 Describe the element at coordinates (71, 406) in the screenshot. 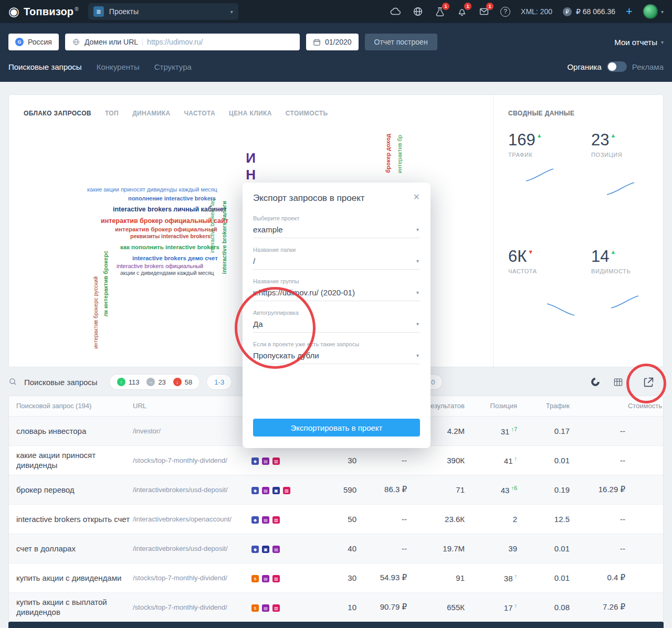

I see `column-header-0: Поисковой запрос (194)` at that location.